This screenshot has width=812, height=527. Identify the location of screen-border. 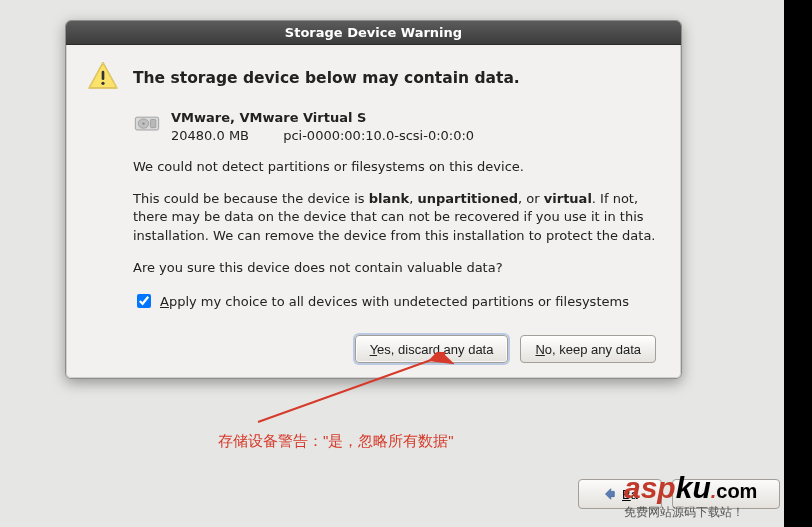
(798, 264).